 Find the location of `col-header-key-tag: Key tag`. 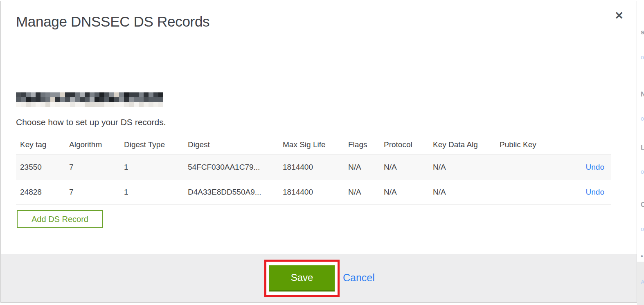

col-header-key-tag: Key tag is located at coordinates (41, 145).